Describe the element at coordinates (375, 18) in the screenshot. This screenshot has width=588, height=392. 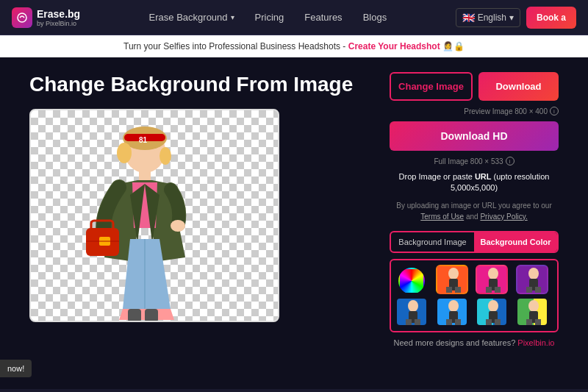
I see `nav-blogs: Blogs` at that location.